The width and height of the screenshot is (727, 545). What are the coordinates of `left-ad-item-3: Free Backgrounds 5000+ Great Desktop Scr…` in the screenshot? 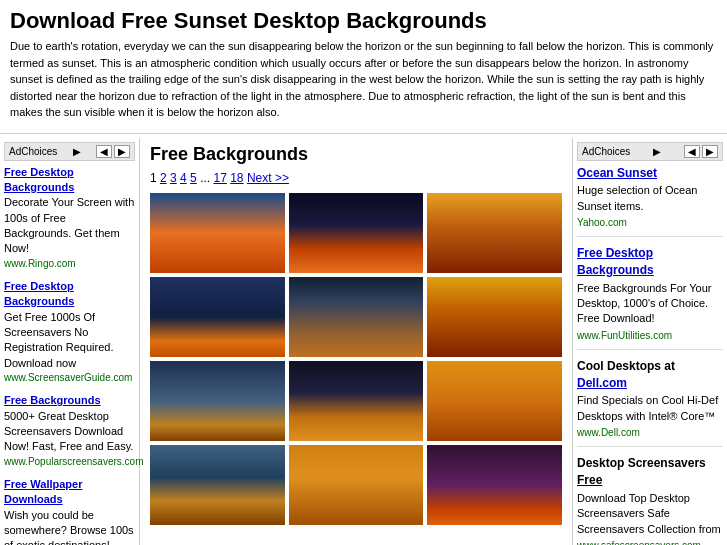 It's located at (70, 431).